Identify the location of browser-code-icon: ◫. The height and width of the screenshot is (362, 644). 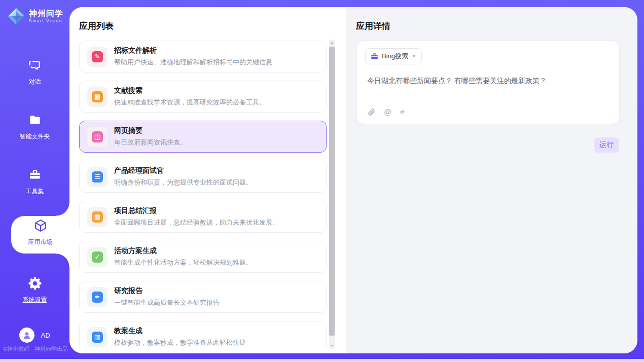
(97, 137).